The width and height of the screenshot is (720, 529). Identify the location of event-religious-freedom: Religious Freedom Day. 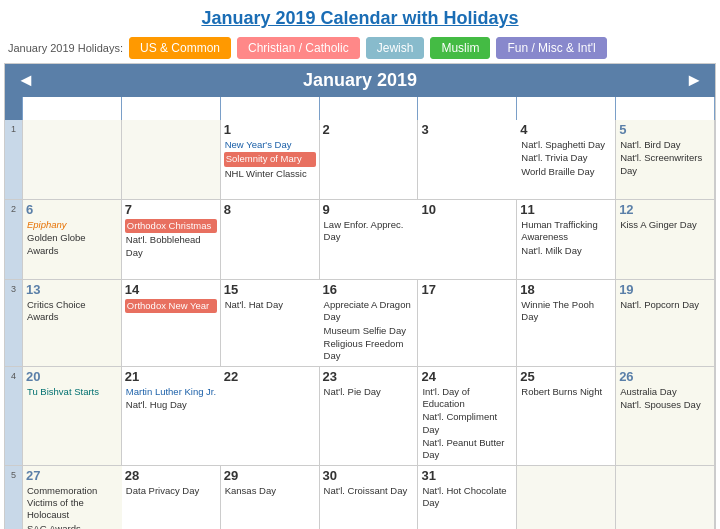
(369, 350).